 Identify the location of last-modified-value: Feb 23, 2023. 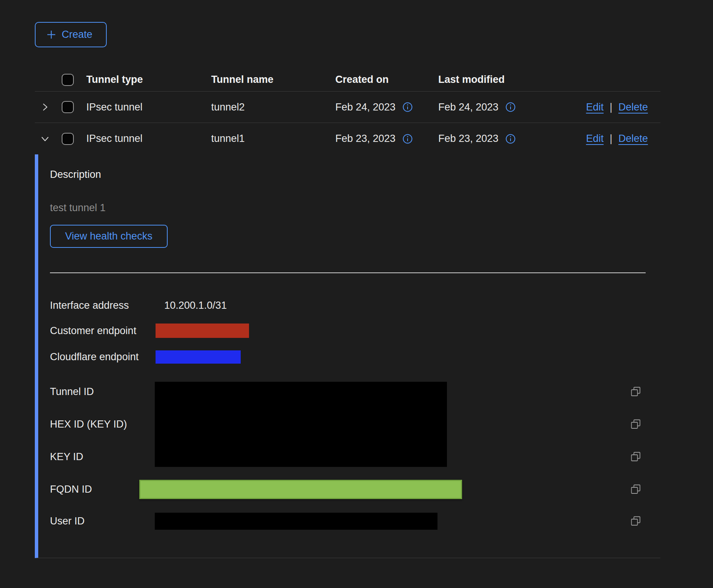
(469, 138).